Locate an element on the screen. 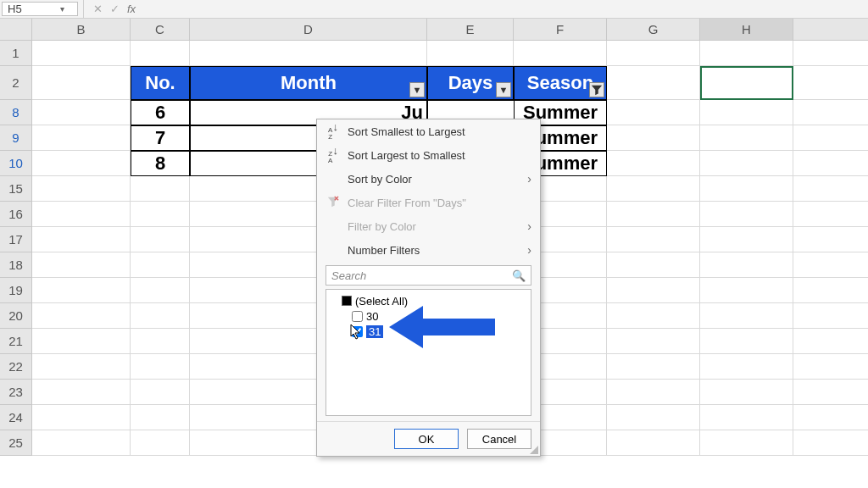 The height and width of the screenshot is (488, 868). row-header-16: 16 is located at coordinates (16, 214).